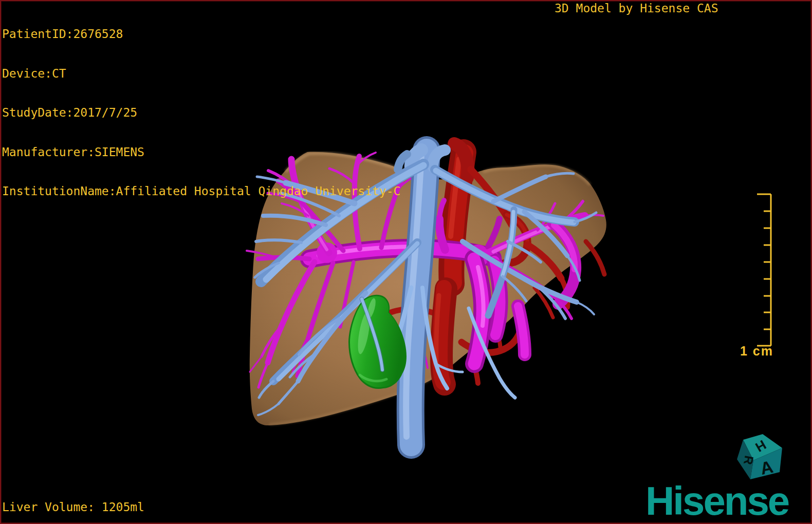 This screenshot has width=812, height=524. I want to click on device-text: Device:CT, so click(201, 74).